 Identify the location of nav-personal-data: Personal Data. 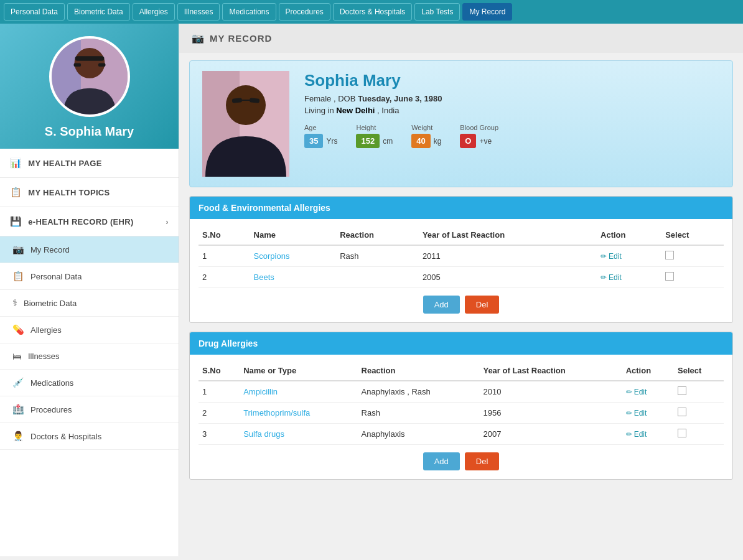
(34, 12).